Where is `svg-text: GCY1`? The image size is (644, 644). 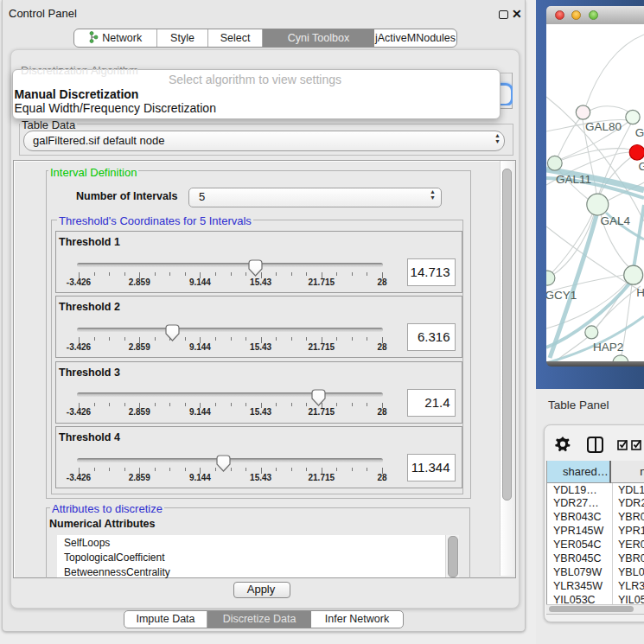
svg-text: GCY1 is located at coordinates (562, 296).